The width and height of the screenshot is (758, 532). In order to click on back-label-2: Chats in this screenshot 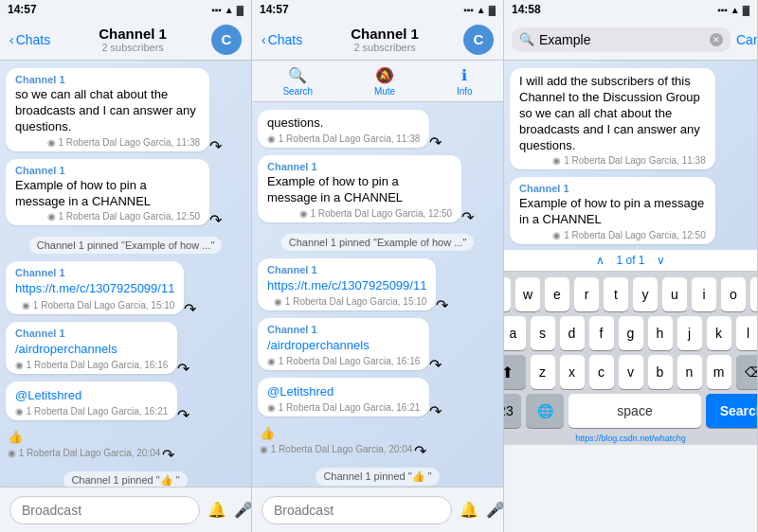, I will do `click(286, 40)`.